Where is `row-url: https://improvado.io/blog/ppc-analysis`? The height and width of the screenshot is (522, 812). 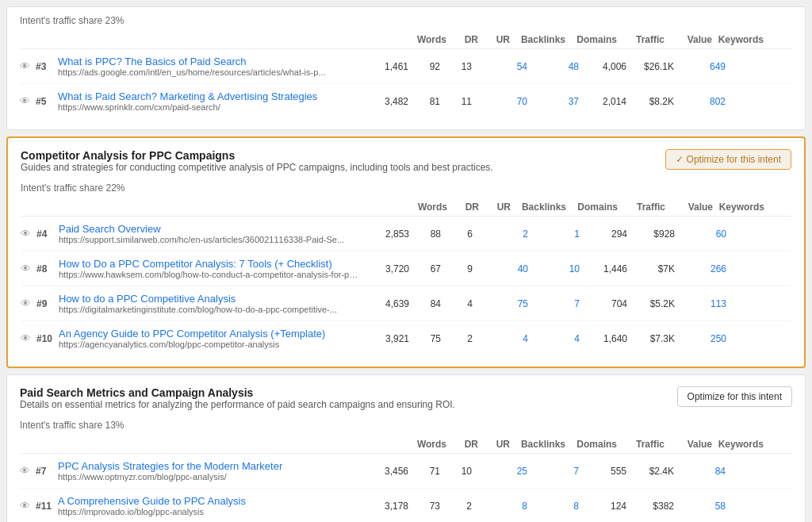
row-url: https://improvado.io/blog/ppc-analysis is located at coordinates (209, 512).